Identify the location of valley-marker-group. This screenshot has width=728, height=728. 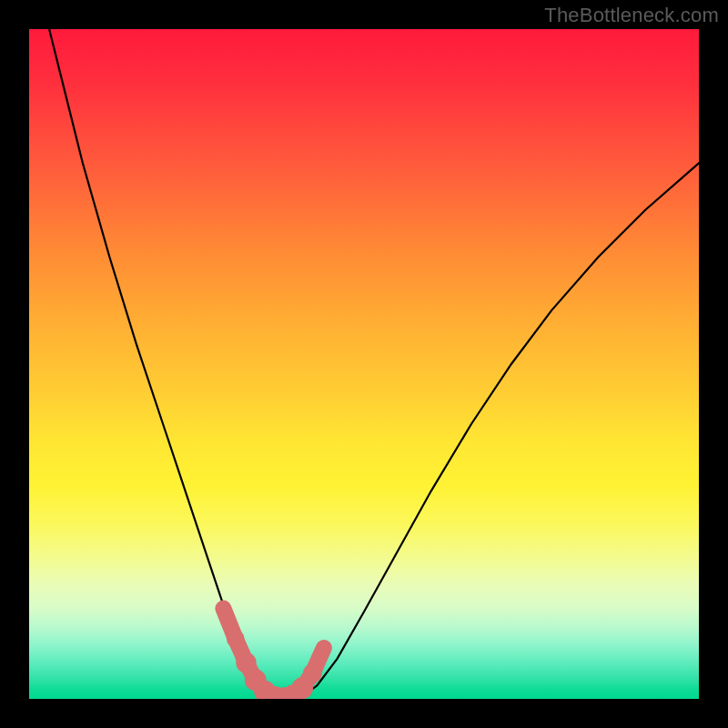
(274, 650).